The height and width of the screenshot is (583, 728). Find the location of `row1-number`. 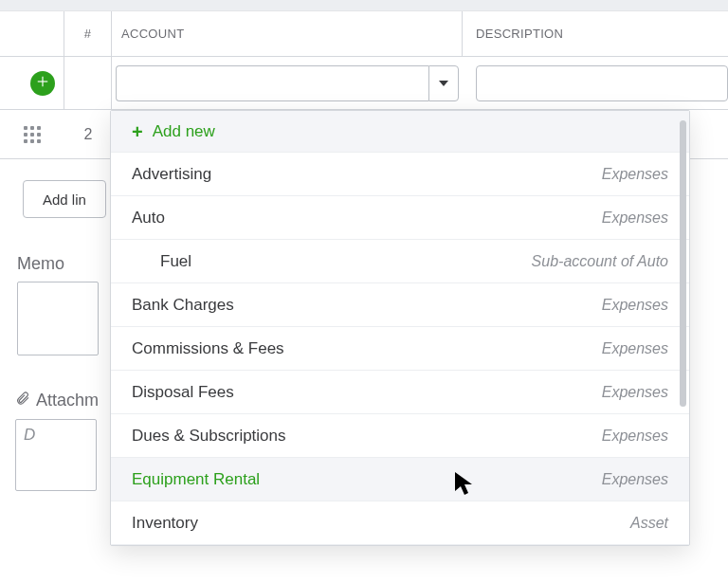

row1-number is located at coordinates (88, 83).